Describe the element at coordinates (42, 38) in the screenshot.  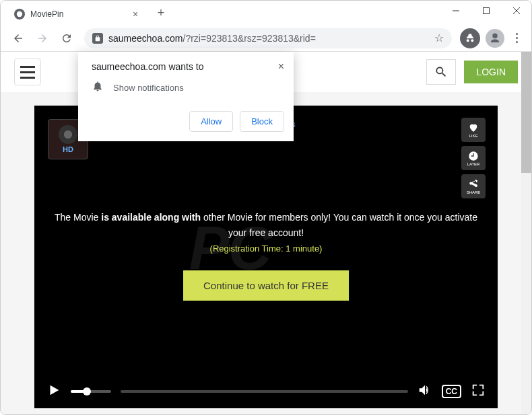
I see `nav-forward-button` at that location.